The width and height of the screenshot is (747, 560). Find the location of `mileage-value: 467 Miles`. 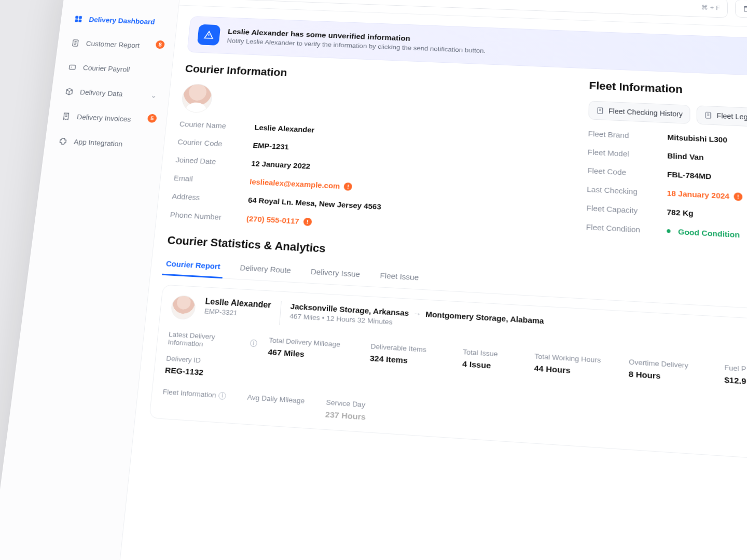

mileage-value: 467 Miles is located at coordinates (313, 355).